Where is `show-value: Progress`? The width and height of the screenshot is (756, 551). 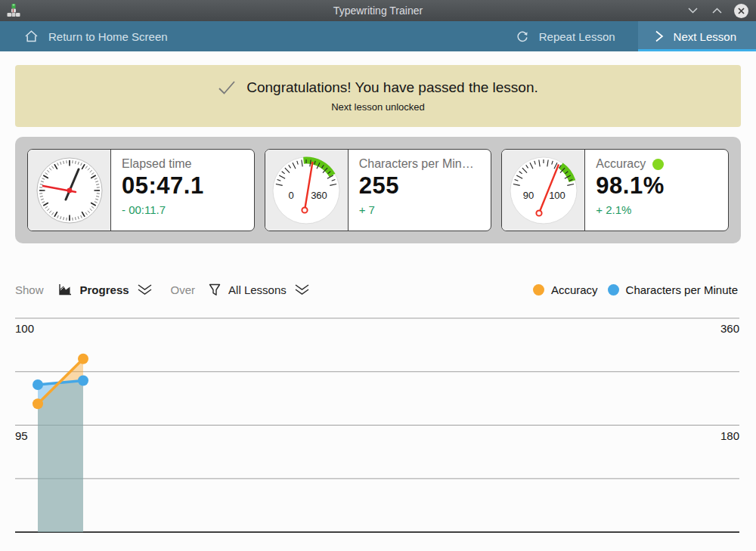 show-value: Progress is located at coordinates (104, 290).